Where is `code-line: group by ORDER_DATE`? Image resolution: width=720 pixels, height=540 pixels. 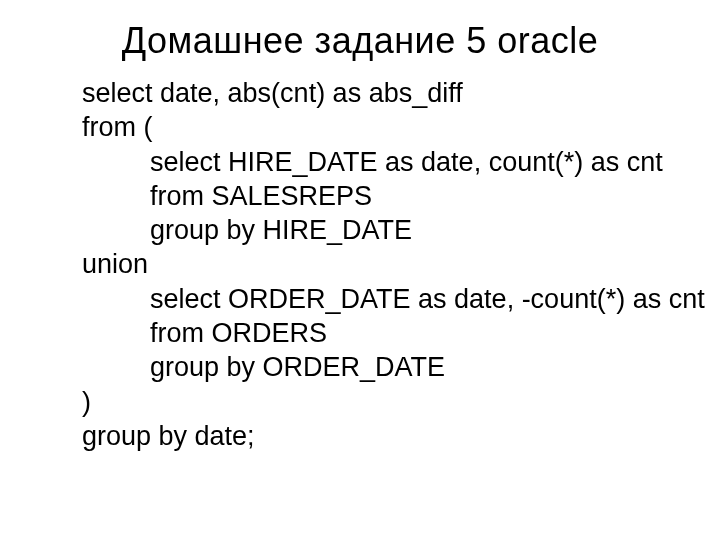
code-line: group by ORDER_DATE is located at coordinates (386, 367).